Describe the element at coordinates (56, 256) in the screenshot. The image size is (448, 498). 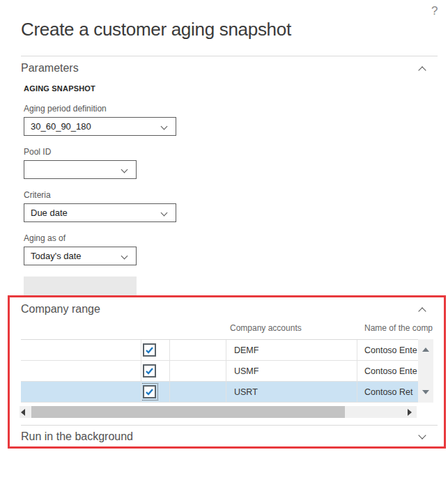
I see `combobox-value: Today's date` at that location.